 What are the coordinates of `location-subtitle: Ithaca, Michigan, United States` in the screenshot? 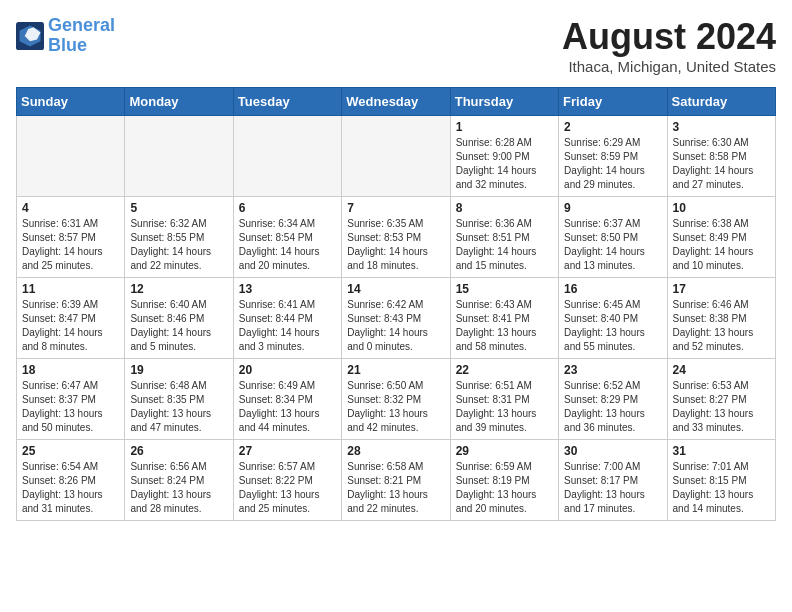 It's located at (669, 66).